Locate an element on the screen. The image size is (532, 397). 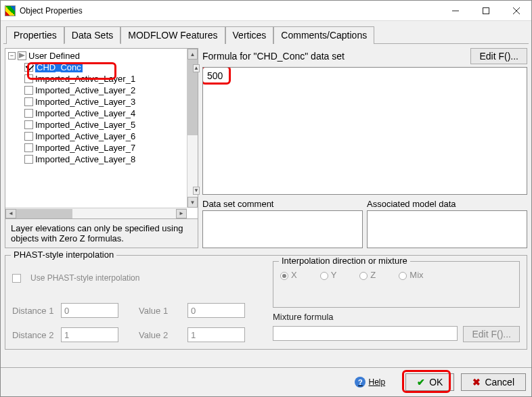
tree-item-label: Imported_Active_Layer_6 is located at coordinates (85, 137).